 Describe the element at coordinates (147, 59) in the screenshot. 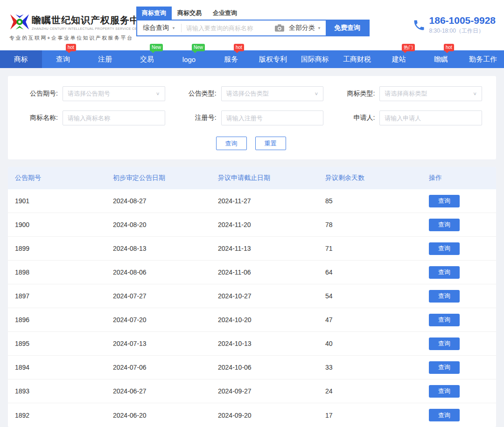

I see `nav-item-交易: 交易New` at that location.